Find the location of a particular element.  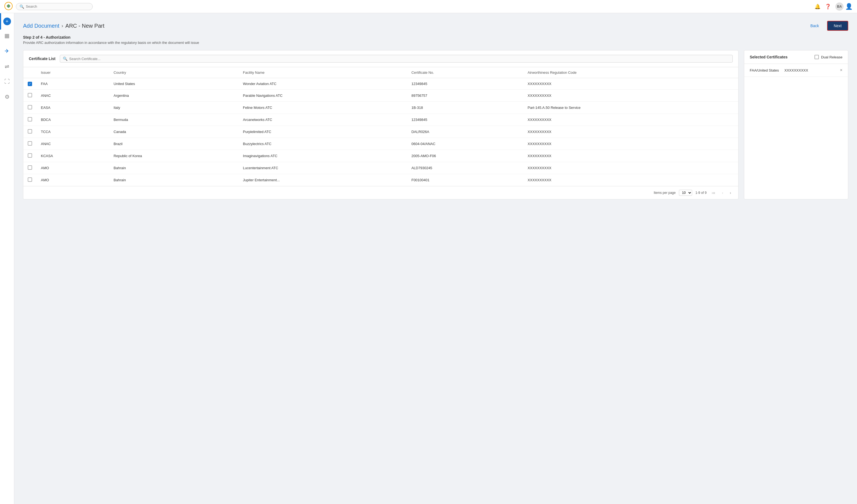

row-facility: Arcanetworks ATC is located at coordinates (323, 120).